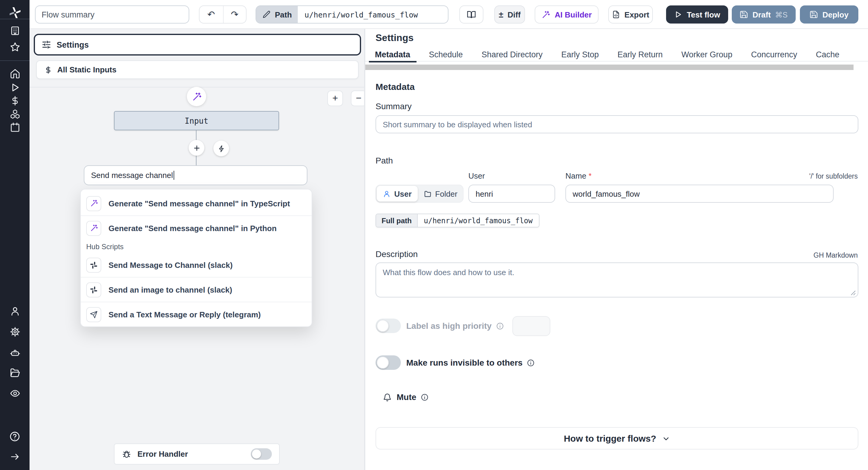  I want to click on markdown-hint: GH Markdown, so click(836, 255).